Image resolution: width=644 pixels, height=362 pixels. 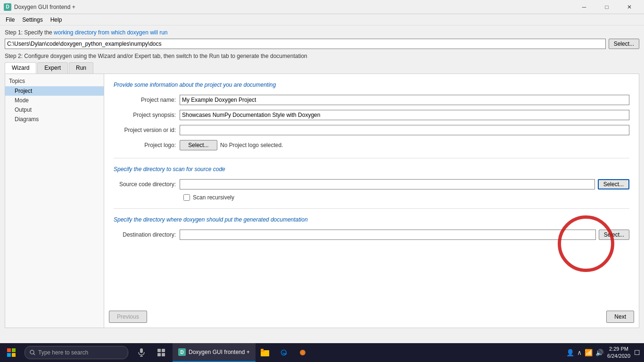 I want to click on source-section-title: Specify the directory to scan for source…, so click(x=372, y=169).